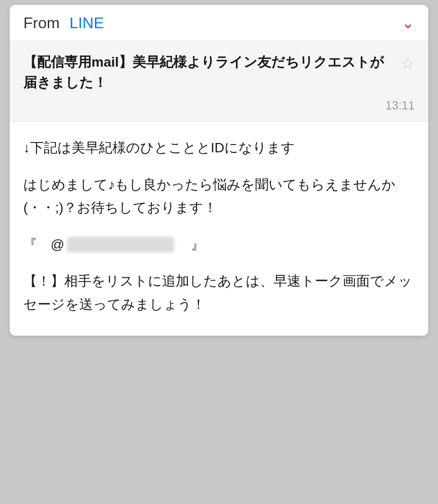 Image resolution: width=438 pixels, height=504 pixels. What do you see at coordinates (219, 245) in the screenshot?
I see `id-line: 『 @ 』` at bounding box center [219, 245].